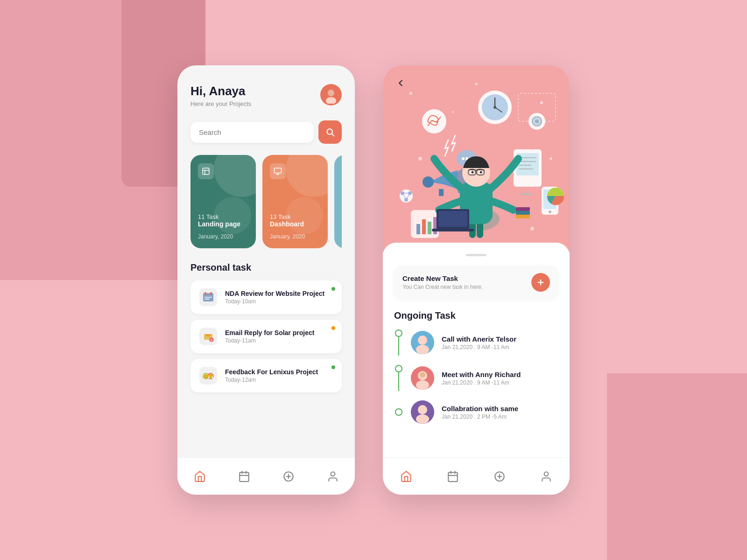  Describe the element at coordinates (280, 341) in the screenshot. I see `task-time-1: Today-11am` at that location.